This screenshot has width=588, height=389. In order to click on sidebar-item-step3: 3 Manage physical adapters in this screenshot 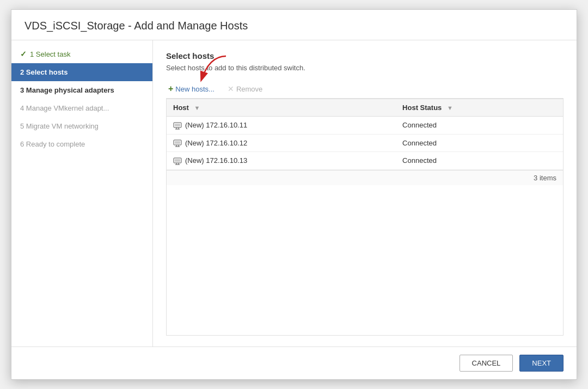, I will do `click(82, 90)`.